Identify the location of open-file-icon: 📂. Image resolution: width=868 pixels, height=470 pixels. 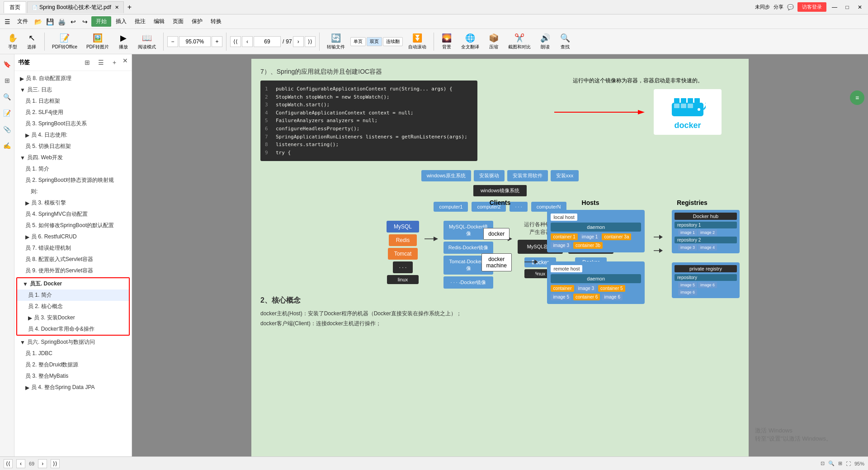
(38, 22).